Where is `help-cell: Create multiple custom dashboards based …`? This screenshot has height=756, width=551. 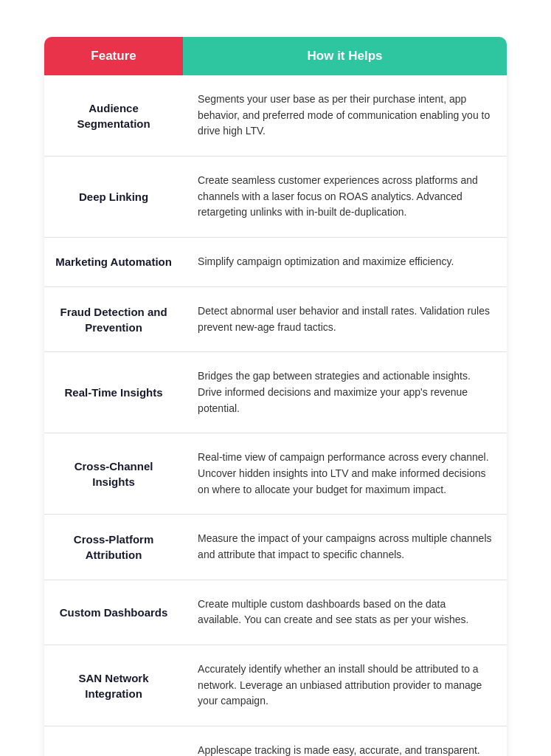
help-cell: Create multiple custom dashboards based … is located at coordinates (345, 612).